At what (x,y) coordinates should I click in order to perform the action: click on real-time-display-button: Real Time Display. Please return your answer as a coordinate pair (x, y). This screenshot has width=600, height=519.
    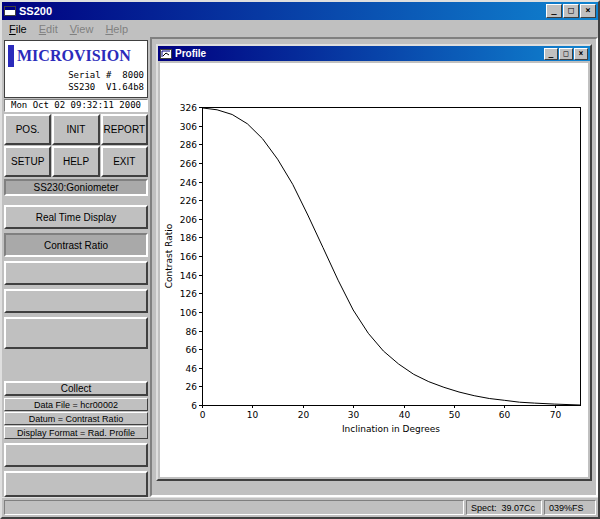
    Looking at the image, I should click on (76, 217).